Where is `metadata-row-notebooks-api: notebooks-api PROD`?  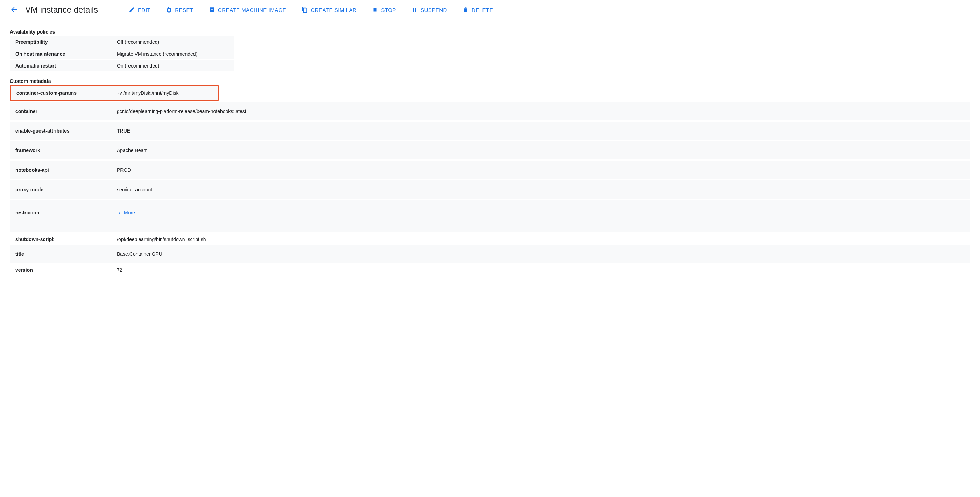 metadata-row-notebooks-api: notebooks-api PROD is located at coordinates (490, 170).